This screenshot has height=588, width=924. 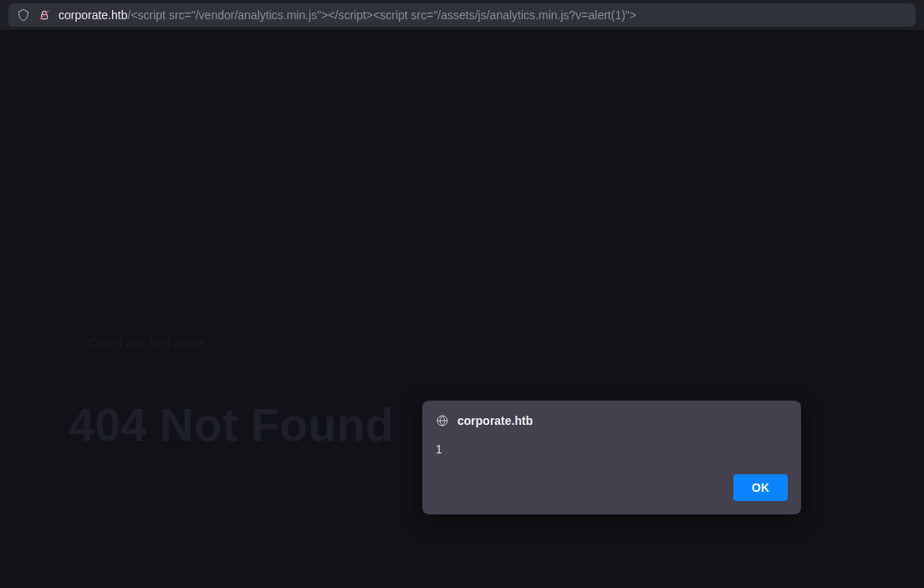 I want to click on url-domain: corporate.htb, so click(x=94, y=15).